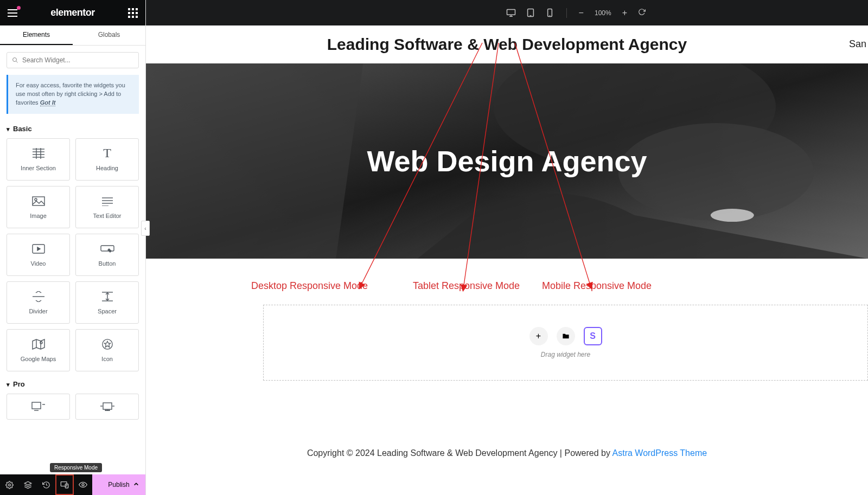 The image size is (868, 495). What do you see at coordinates (83, 485) in the screenshot?
I see `preview-icon` at bounding box center [83, 485].